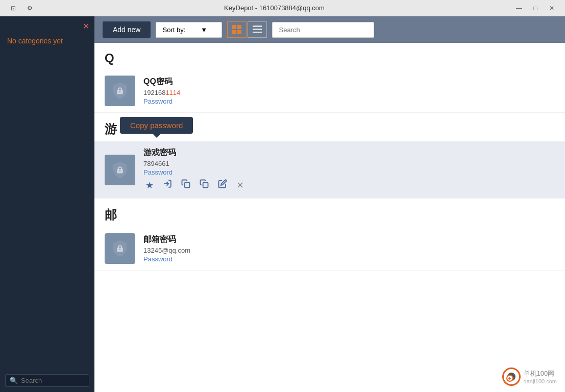  I want to click on minimize-button: —, so click(519, 8).